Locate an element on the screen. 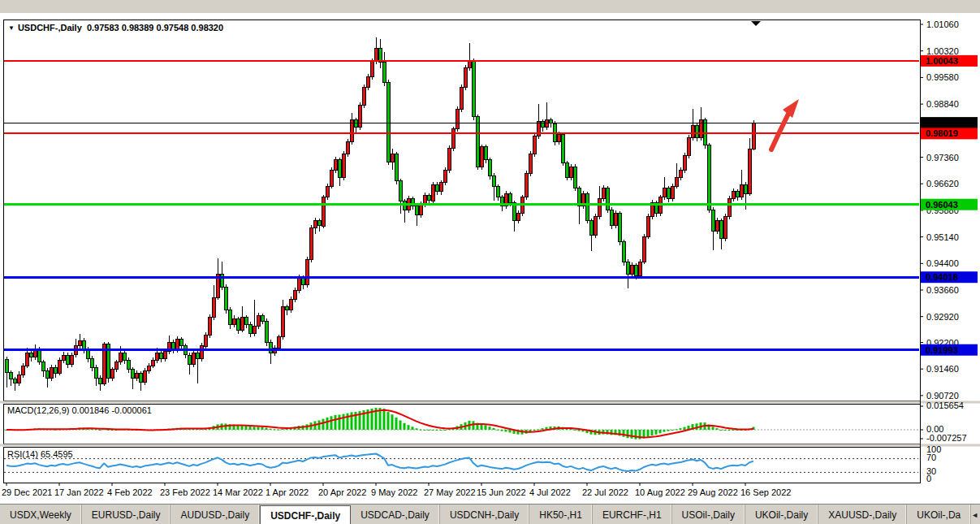  tab-scrollers: ◄► is located at coordinates (976, 514).